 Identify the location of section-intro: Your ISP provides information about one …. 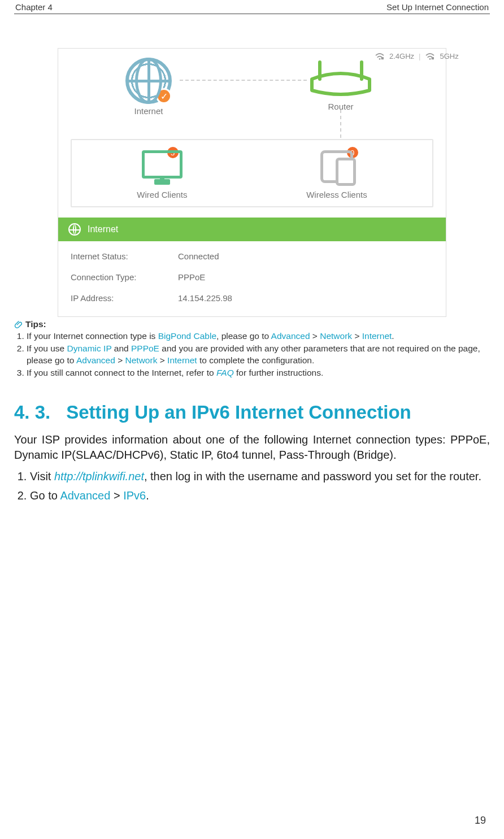
(252, 447).